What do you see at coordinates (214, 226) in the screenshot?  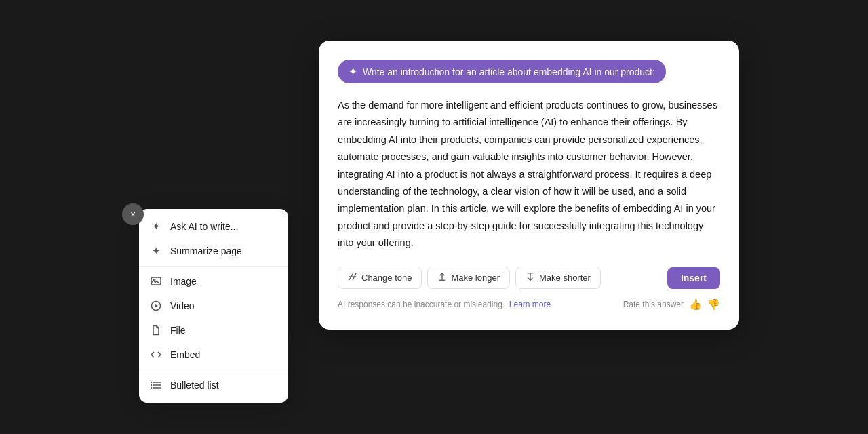 I see `menu-item-ask-ai: ✦ Ask AI to write...` at bounding box center [214, 226].